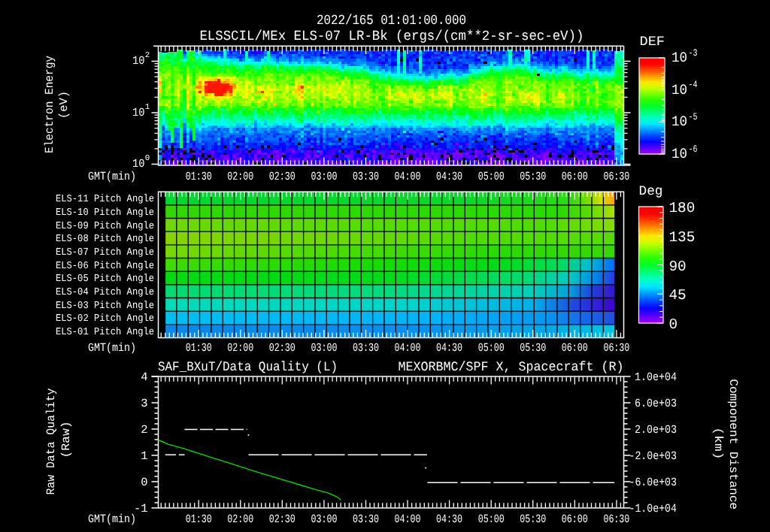 The image size is (770, 532). Describe the element at coordinates (653, 509) in the screenshot. I see `svg-text: -1.0e+04` at that location.